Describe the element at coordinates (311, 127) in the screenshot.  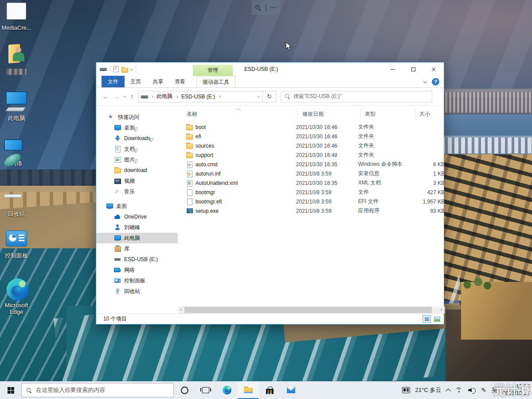
I see `file-row: boot 2021/10/30 16:46 文件夹` at that location.